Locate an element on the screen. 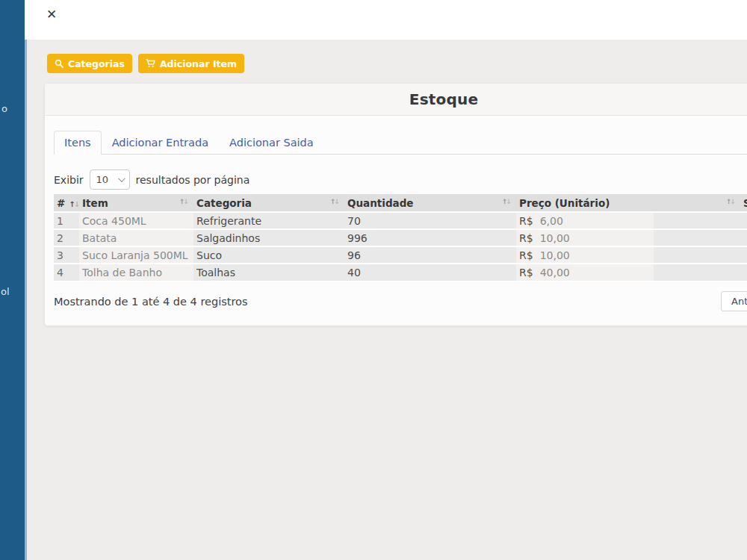  table-info: Mostrando de 1 até 4 de 4 registros is located at coordinates (400, 302).